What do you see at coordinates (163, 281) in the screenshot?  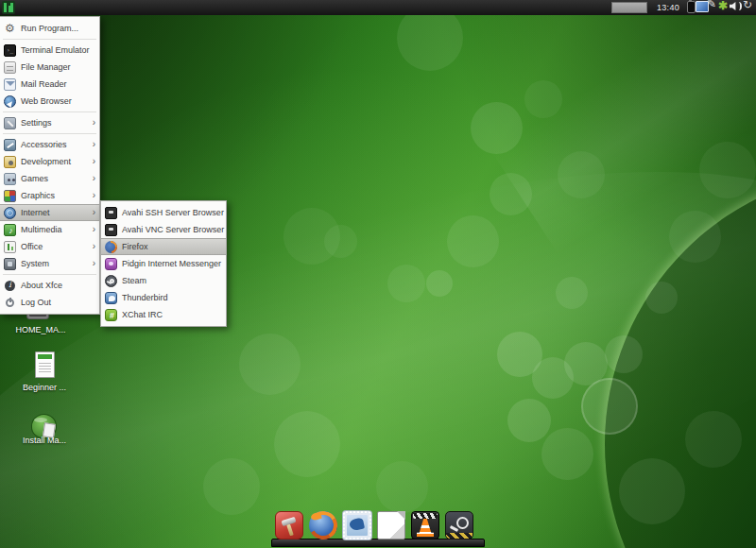 I see `submenu-item-steam: Steam` at bounding box center [163, 281].